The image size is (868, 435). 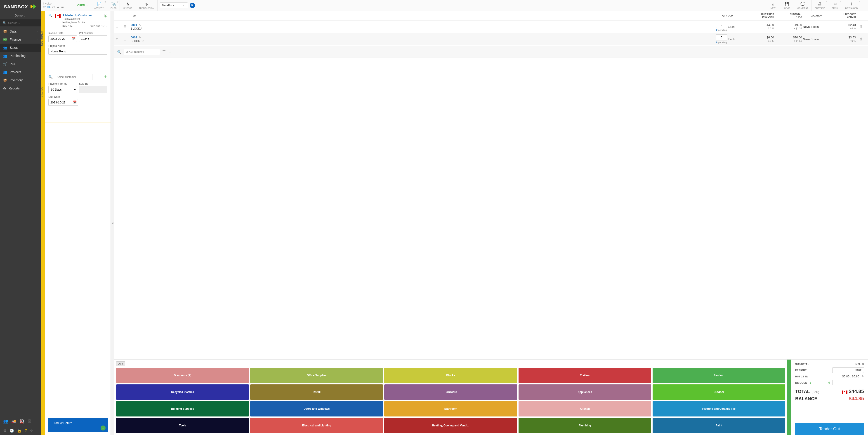 I want to click on category-tile: Appliances, so click(x=585, y=392).